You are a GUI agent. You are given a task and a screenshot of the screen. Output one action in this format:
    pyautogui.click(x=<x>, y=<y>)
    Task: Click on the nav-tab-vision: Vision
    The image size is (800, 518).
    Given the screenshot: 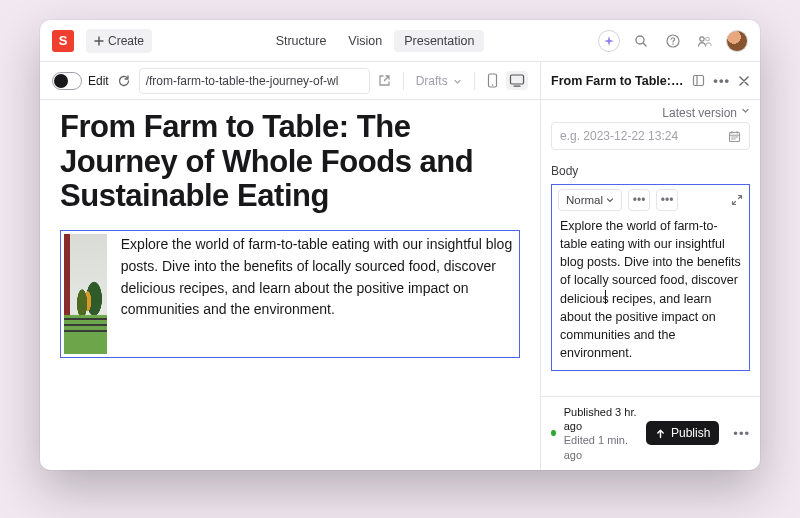 What is the action you would take?
    pyautogui.click(x=365, y=41)
    